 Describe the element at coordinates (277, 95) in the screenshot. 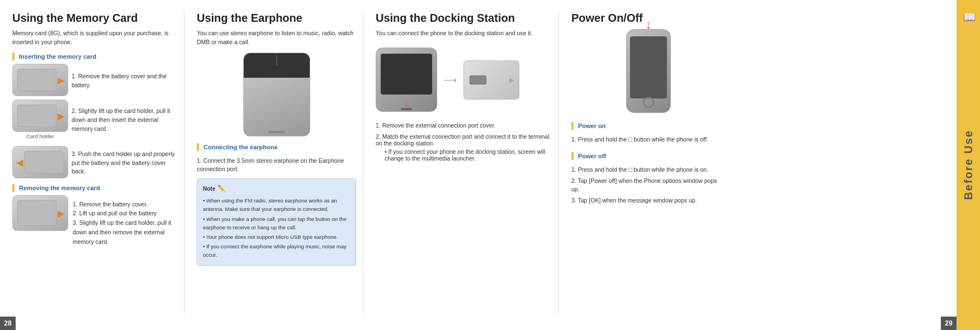

I see `earphone-device-image` at that location.